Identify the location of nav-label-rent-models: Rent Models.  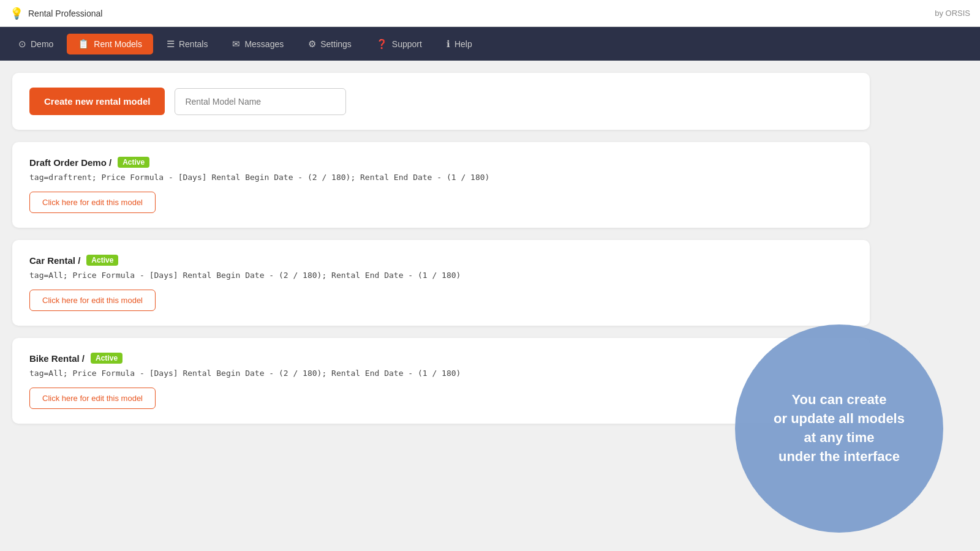
(118, 44).